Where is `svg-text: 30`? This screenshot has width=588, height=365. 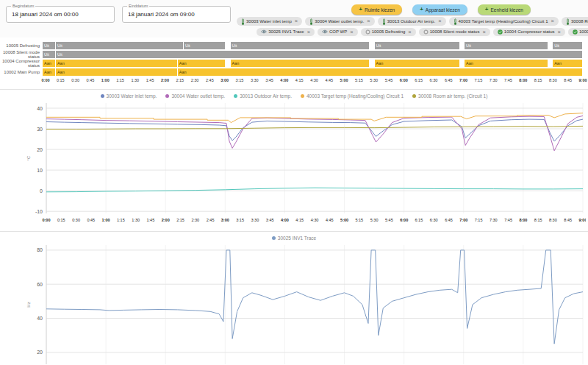
svg-text: 30 is located at coordinates (40, 128).